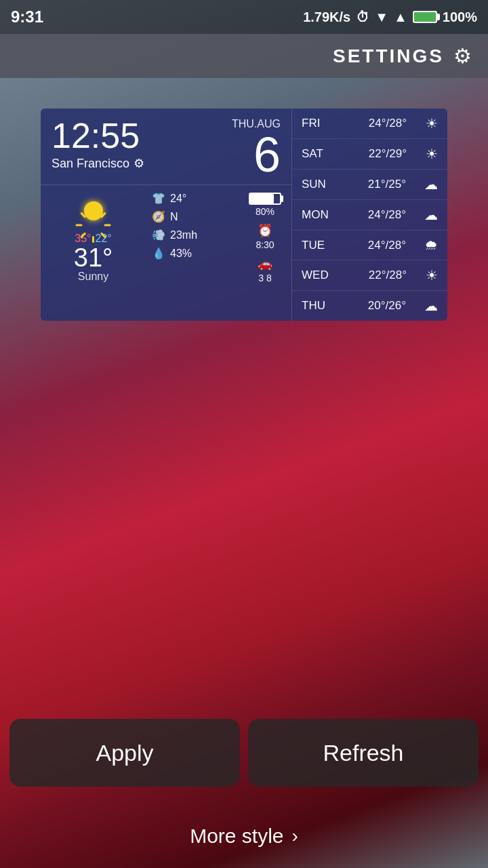 The image size is (488, 868). What do you see at coordinates (317, 184) in the screenshot?
I see `forecast-day-sun: SUN` at bounding box center [317, 184].